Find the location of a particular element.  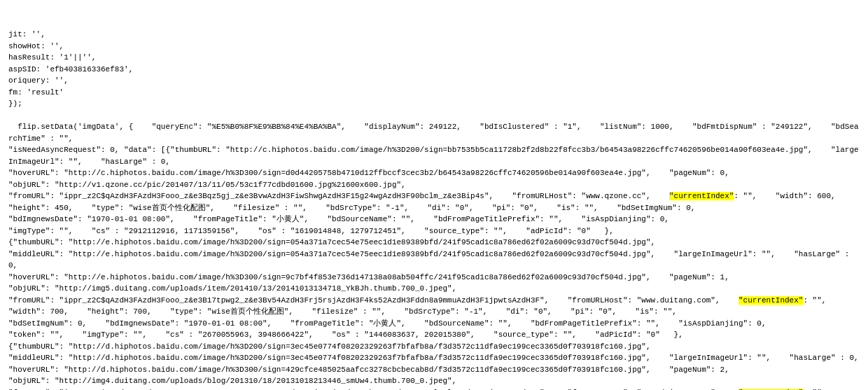

code-line: jit: '', is located at coordinates (434, 35).